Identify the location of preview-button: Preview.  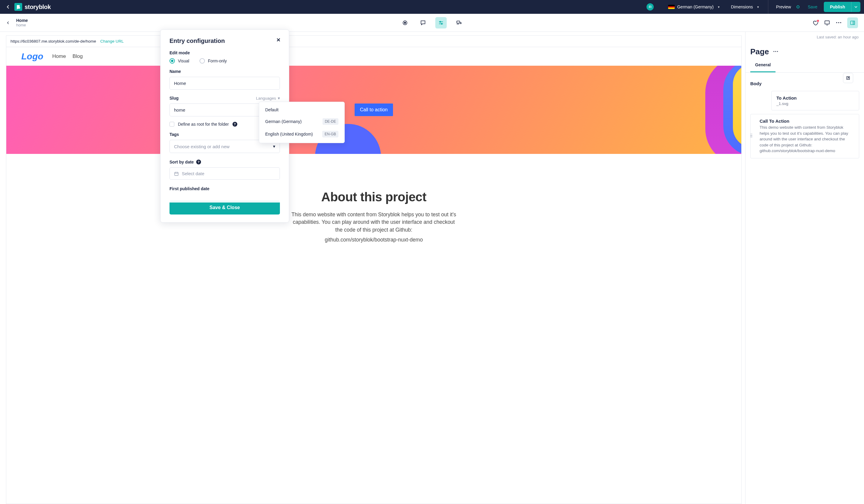
(788, 7).